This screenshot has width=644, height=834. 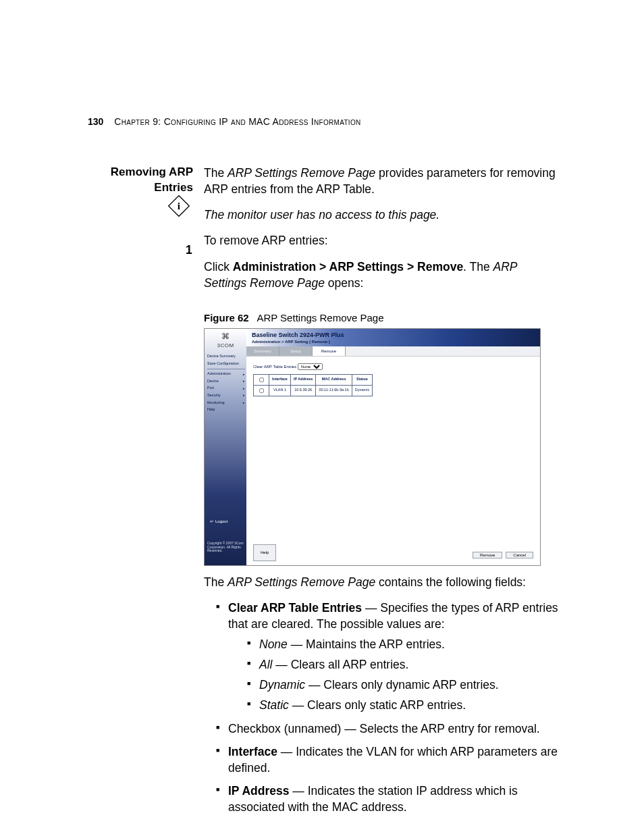 I want to click on product-title: Baseline Switch 2924-PWR Plus, so click(x=393, y=335).